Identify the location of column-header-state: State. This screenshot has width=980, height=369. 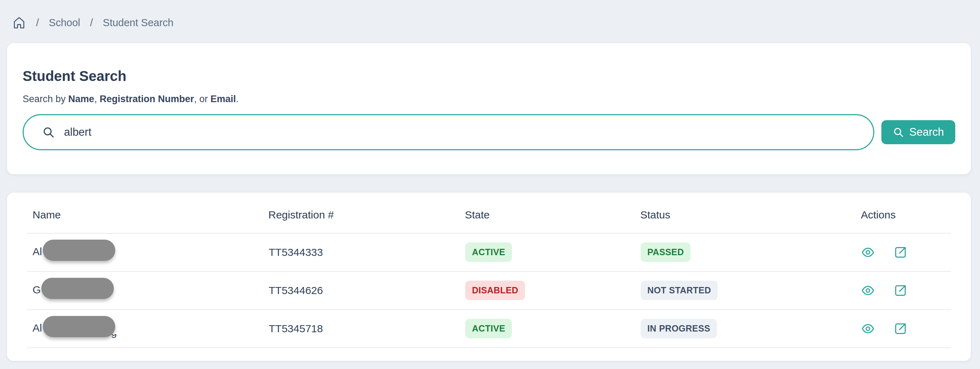
(552, 213).